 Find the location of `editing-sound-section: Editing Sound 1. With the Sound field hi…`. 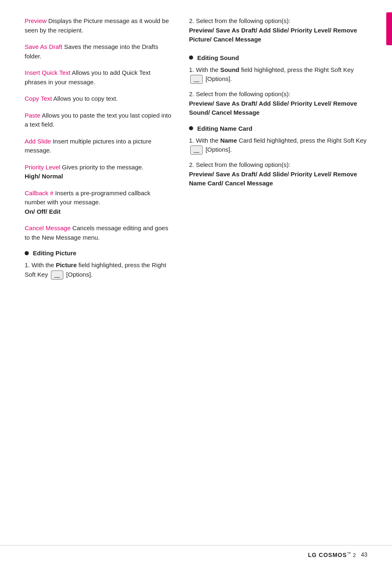

editing-sound-section: Editing Sound 1. With the Sound field hi… is located at coordinates (278, 86).